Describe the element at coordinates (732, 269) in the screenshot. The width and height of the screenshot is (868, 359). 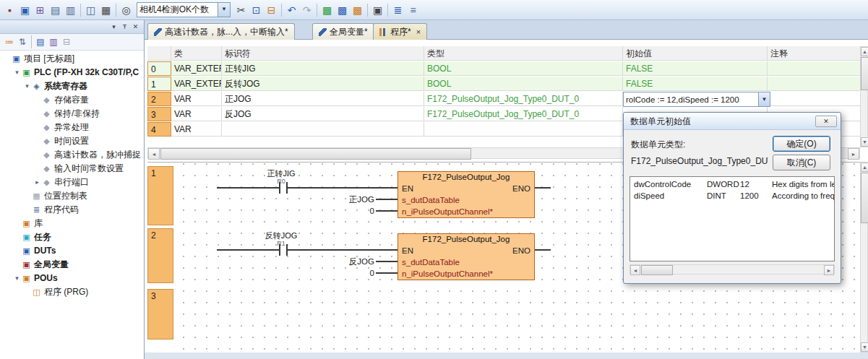
I see `dialog-hscrollbar: ◄ ►` at that location.